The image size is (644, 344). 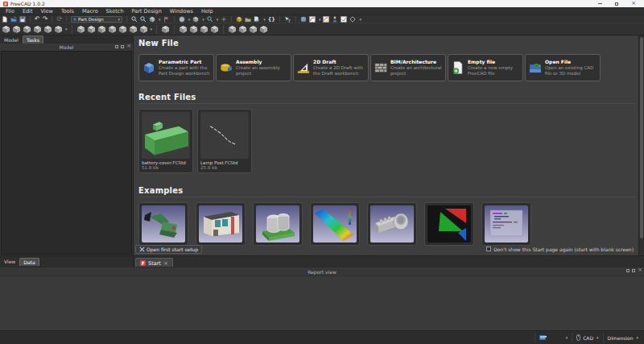 I want to click on redo-icon: ↷, so click(x=45, y=19).